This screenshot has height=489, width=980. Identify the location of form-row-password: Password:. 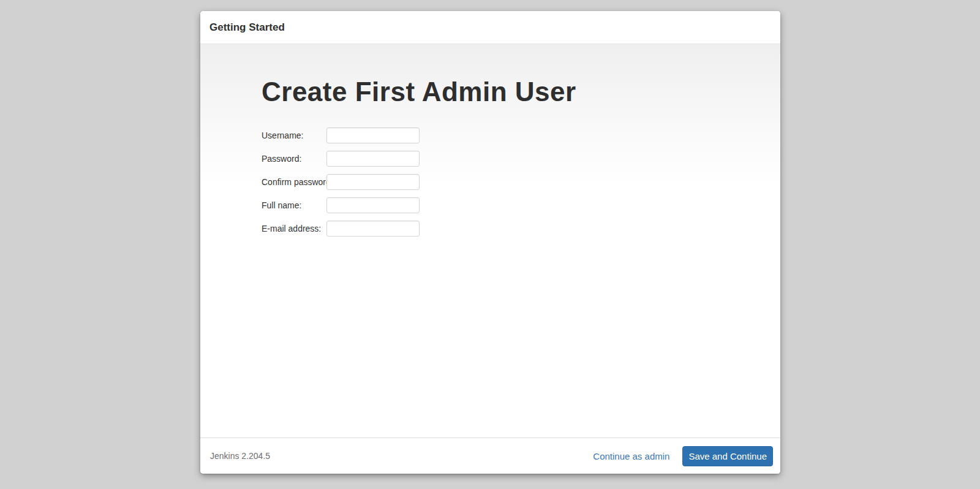
(508, 159).